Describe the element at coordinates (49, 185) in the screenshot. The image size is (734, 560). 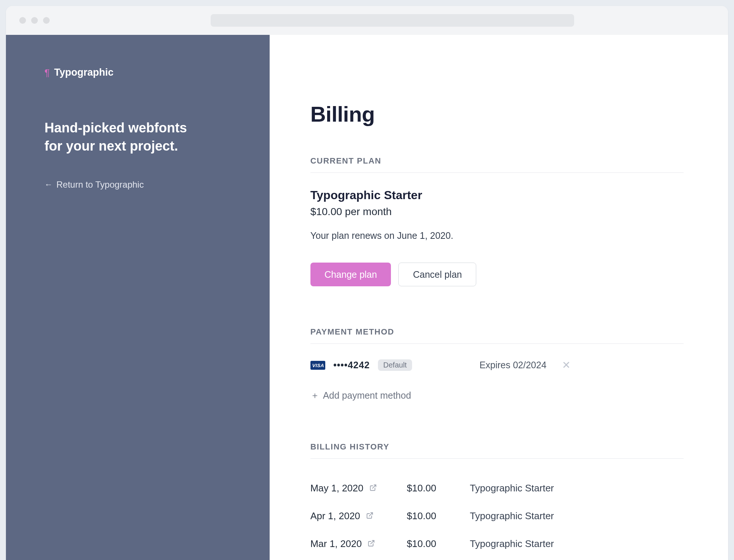
I see `arrow-left-icon: ←` at that location.